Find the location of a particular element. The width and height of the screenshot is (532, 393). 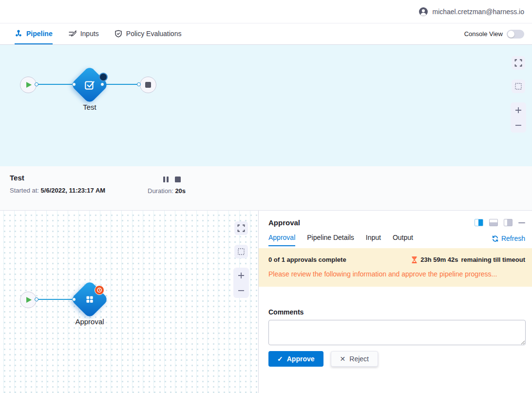

tab-policy-evaluations: Policy Evaluations is located at coordinates (148, 34).